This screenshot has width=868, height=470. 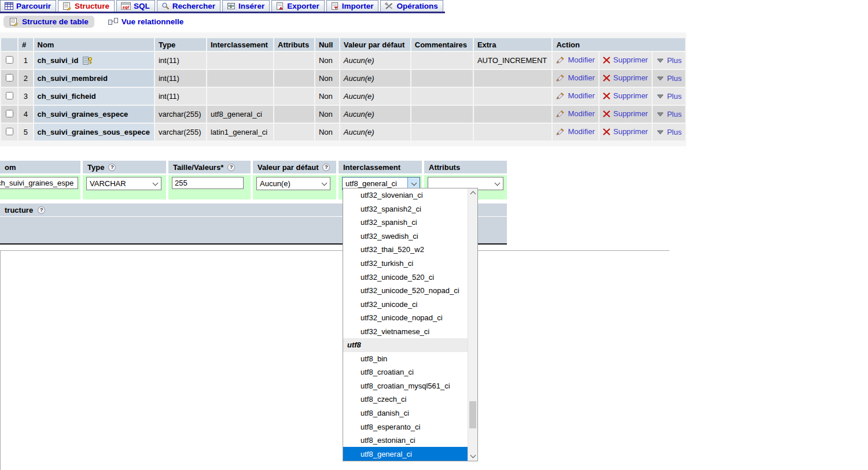 What do you see at coordinates (343, 96) in the screenshot?
I see `table-row: 3ch_suivi_ficheidint(11)NonAucun(e)Modif…` at bounding box center [343, 96].